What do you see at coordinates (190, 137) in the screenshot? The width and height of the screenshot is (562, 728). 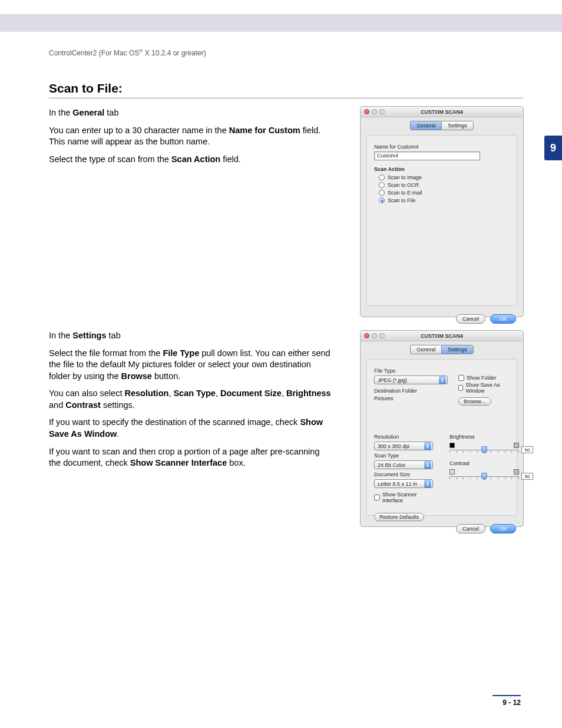 I see `p-name-custom: You can enter up to a 30 character name …` at bounding box center [190, 137].